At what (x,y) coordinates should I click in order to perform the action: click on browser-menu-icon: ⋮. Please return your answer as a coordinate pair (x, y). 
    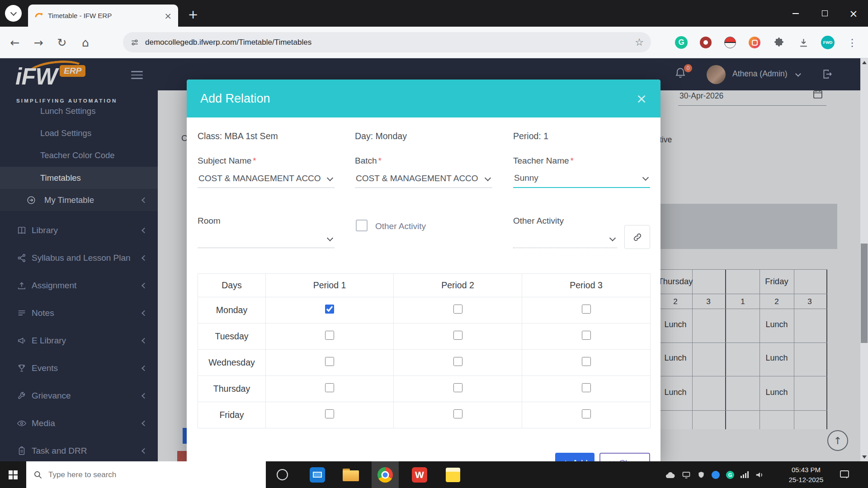
    Looking at the image, I should click on (852, 42).